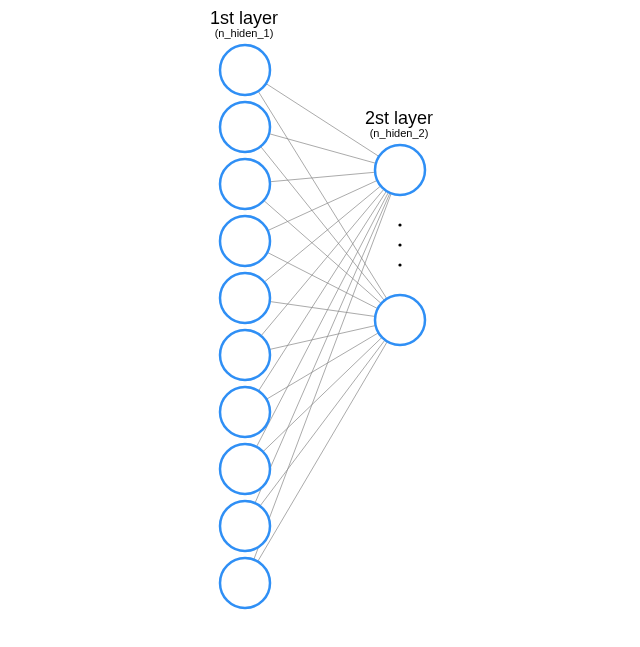 The width and height of the screenshot is (640, 647). I want to click on layer-label: 1st layer(n_hiden_1), so click(244, 24).